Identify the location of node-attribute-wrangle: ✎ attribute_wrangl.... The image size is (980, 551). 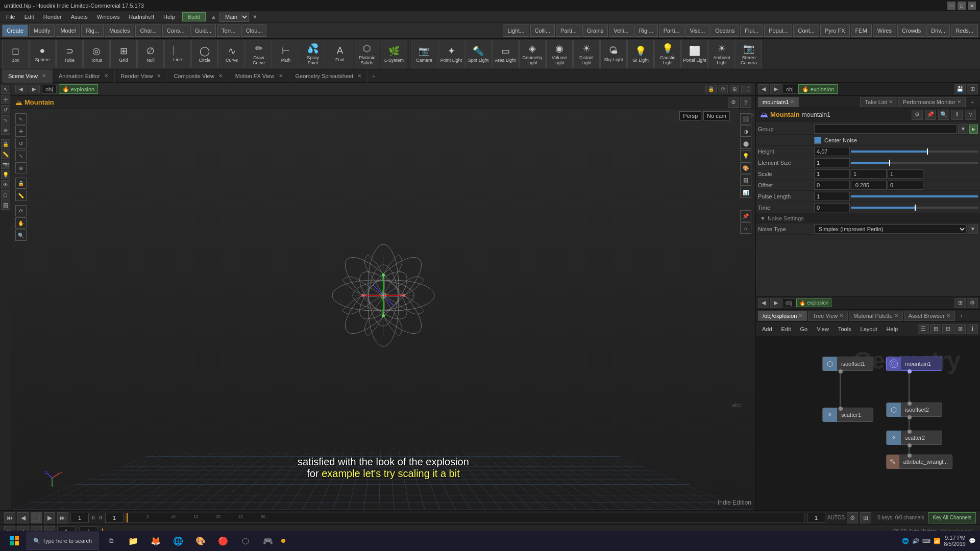
(919, 462).